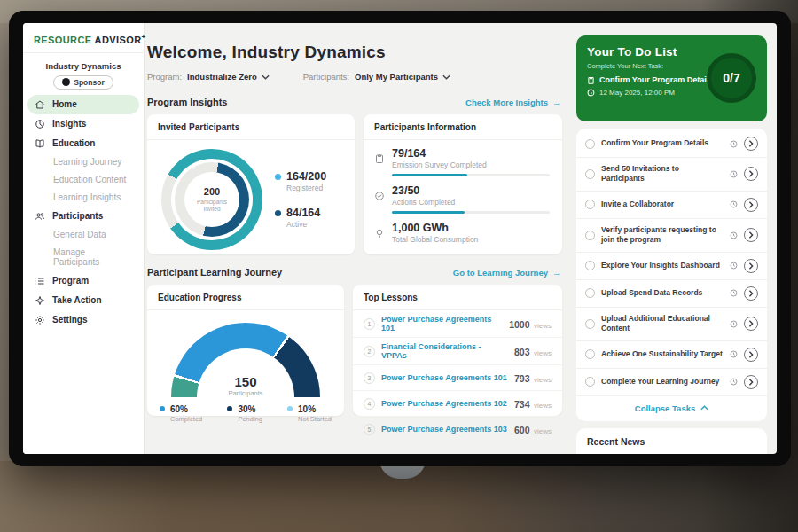 This screenshot has width=798, height=532. What do you see at coordinates (83, 301) in the screenshot?
I see `sidebar-item-take-action: Take Action` at bounding box center [83, 301].